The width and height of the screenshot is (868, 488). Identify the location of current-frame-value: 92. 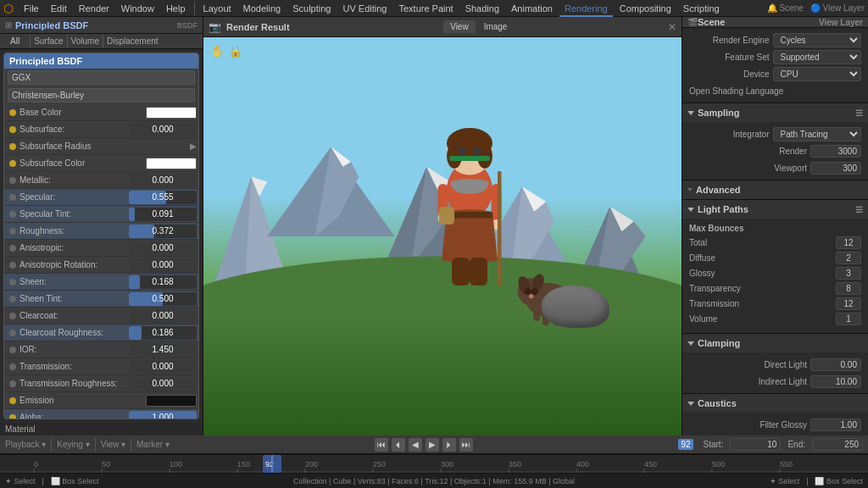
(685, 444).